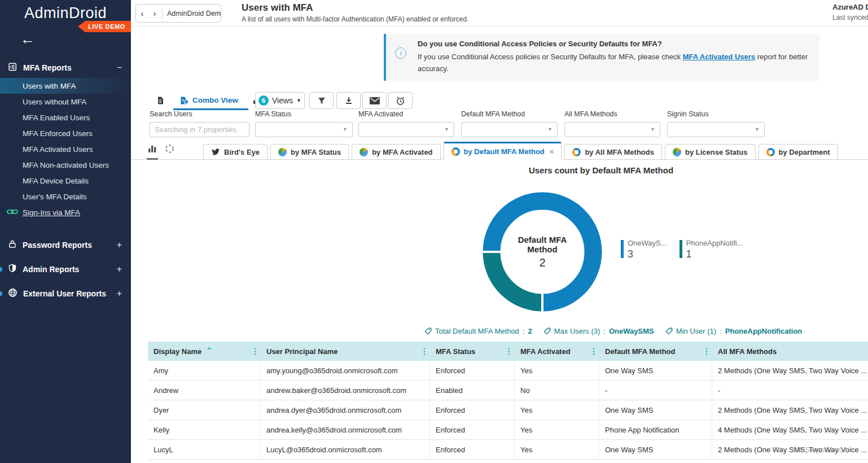  I want to click on tab-by-mfa-status: by MFA Status, so click(309, 152).